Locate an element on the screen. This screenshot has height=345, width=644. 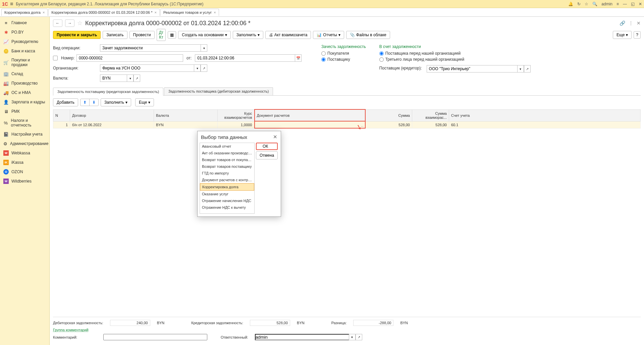
table-more-button: Еще ▾ is located at coordinates (145, 102).